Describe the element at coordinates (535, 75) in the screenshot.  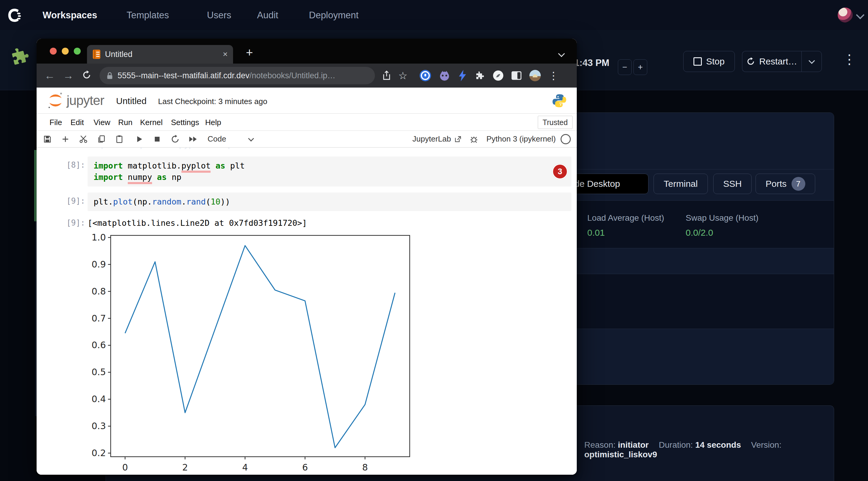
I see `browser-profile-avatar` at that location.